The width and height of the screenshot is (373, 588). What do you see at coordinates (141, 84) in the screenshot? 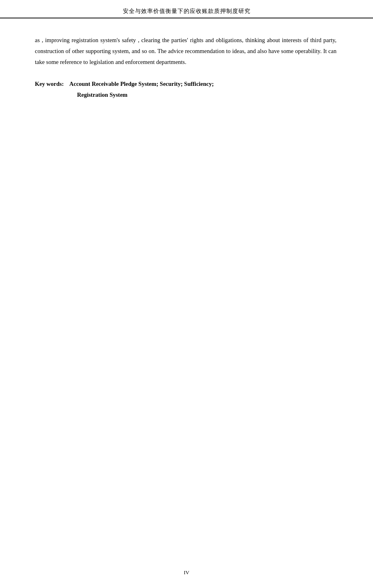
I see `keywords-line1: Account Receivable Pledge System; Securi…` at bounding box center [141, 84].